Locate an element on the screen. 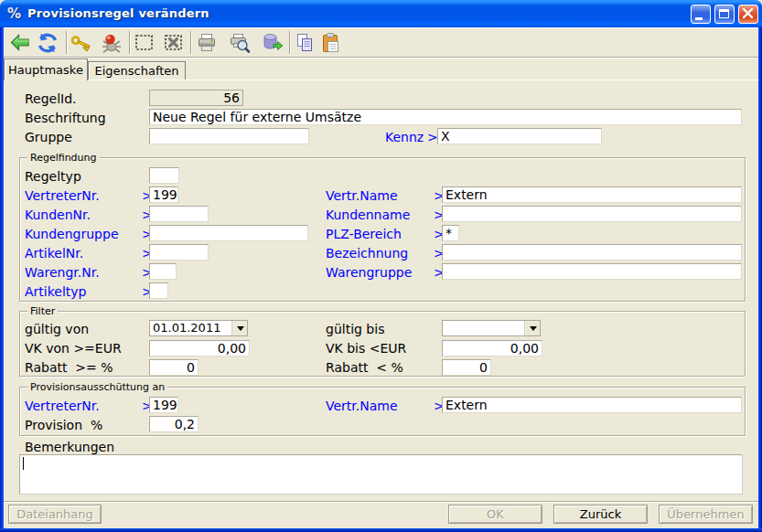  close-button is located at coordinates (748, 15).